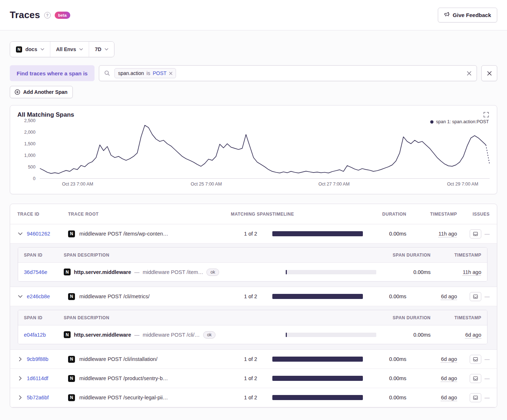 Image resolution: width=507 pixels, height=420 pixels. What do you see at coordinates (173, 272) in the screenshot?
I see `span-description: middleware POST /item…` at bounding box center [173, 272].